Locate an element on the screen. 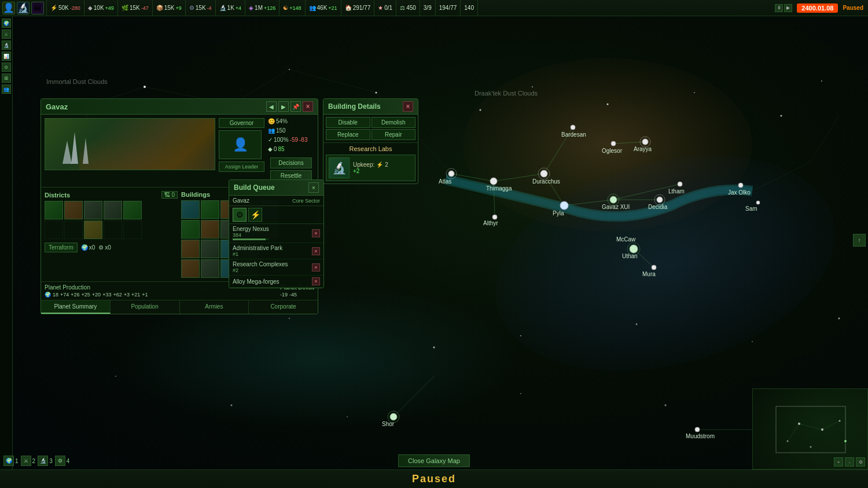 The image size is (868, 488). tradition-icon: 🏛 is located at coordinates (38, 8).